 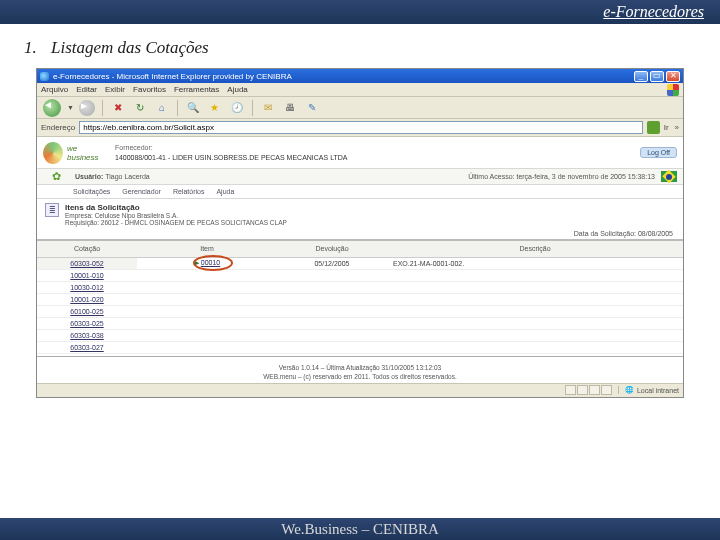 What do you see at coordinates (290, 108) in the screenshot?
I see `print-icon: 🖶` at bounding box center [290, 108].